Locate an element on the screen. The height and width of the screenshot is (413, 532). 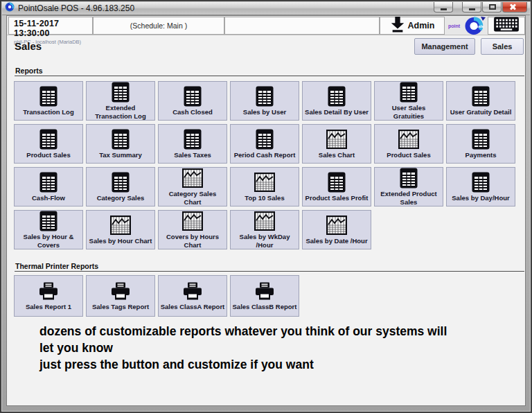
report-button: Sales by Day/Hour is located at coordinates (481, 187).